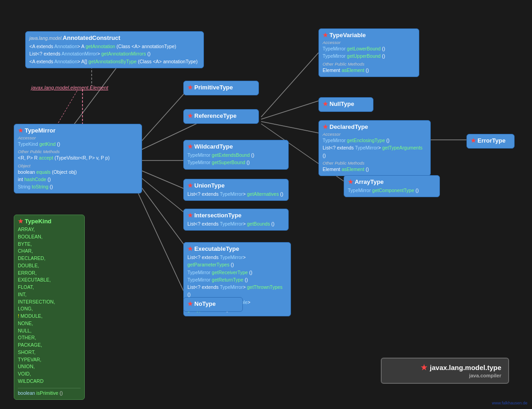 Image resolution: width=532 pixels, height=409 pixels. Describe the element at coordinates (78, 172) in the screenshot. I see `type-mirror-obj-1: boolean equals (Object obj)` at that location.